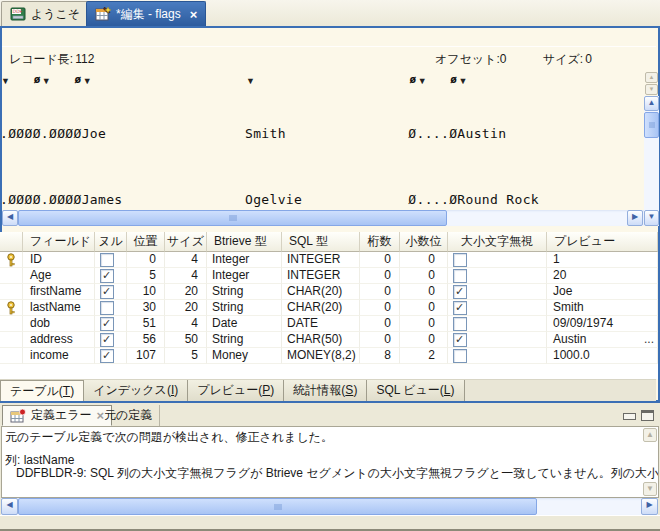  I want to click on field-name-cell: Age, so click(59, 276).